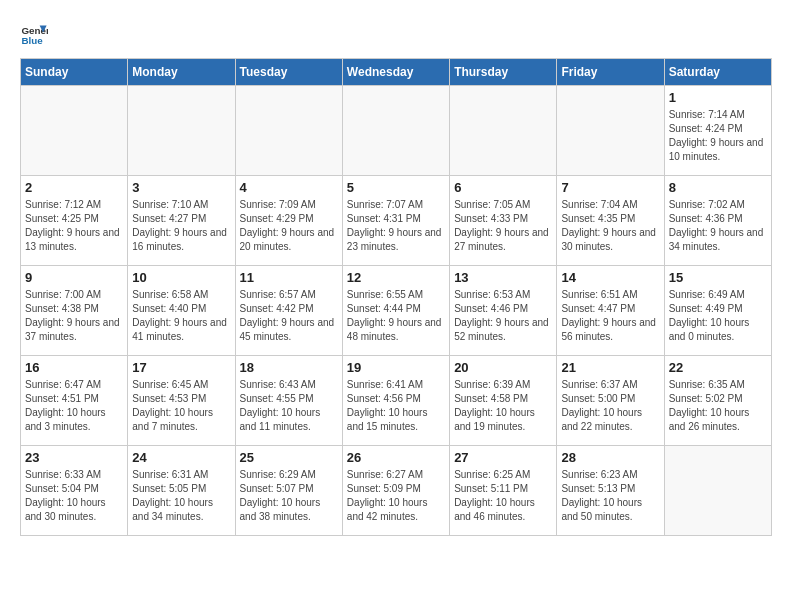  I want to click on day-info: Sunrise: 6:51 AM Sunset: 4:47 PM Dayligh…, so click(610, 316).